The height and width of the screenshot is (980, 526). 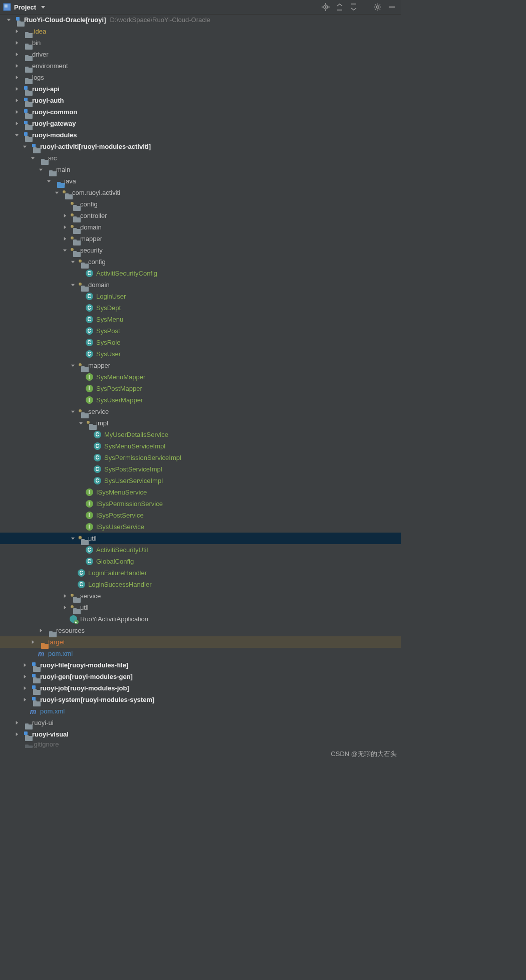 I want to click on tree-row: RuoYiActivitiApplication, so click(x=200, y=619).